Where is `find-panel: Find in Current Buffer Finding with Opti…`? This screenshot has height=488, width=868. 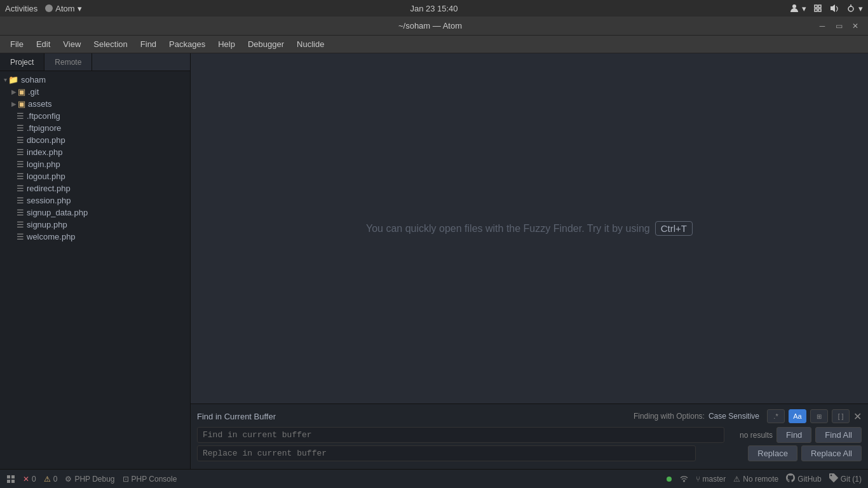
find-panel: Find in Current Buffer Finding with Opti… is located at coordinates (529, 436).